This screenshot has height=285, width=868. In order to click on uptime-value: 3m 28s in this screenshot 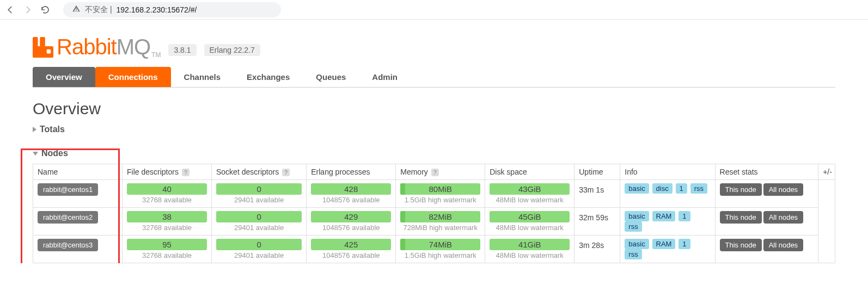, I will do `click(597, 244)`.